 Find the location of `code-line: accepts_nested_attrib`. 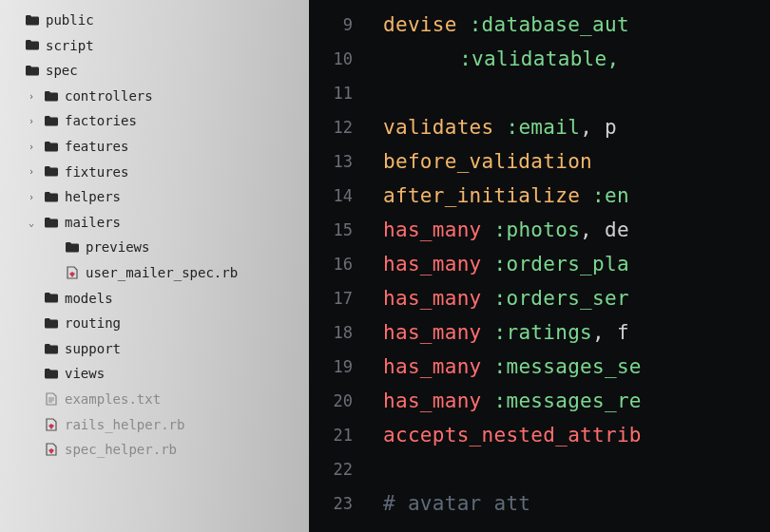

code-line: accepts_nested_attrib is located at coordinates (576, 435).